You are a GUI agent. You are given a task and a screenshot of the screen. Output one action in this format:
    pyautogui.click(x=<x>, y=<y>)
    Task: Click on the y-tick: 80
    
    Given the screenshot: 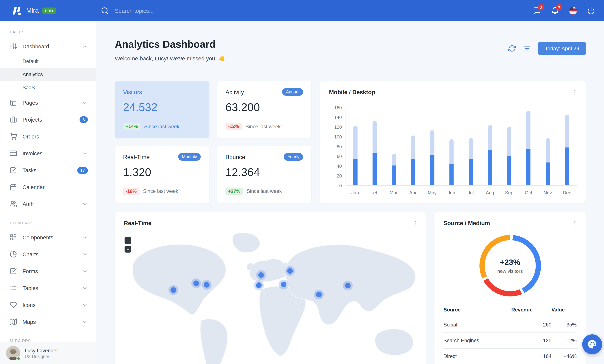 What is the action you would take?
    pyautogui.click(x=339, y=147)
    